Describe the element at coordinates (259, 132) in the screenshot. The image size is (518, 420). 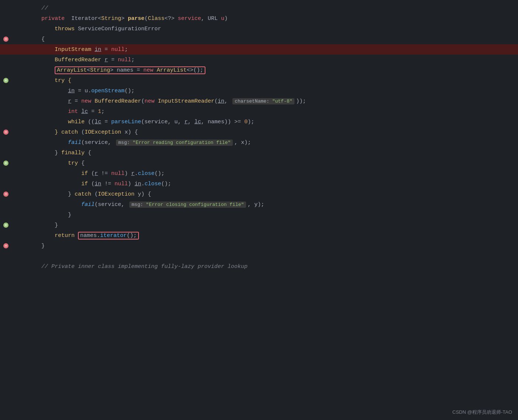
I see `line-catch1: ⊖ } catch (IOException x) {` at that location.